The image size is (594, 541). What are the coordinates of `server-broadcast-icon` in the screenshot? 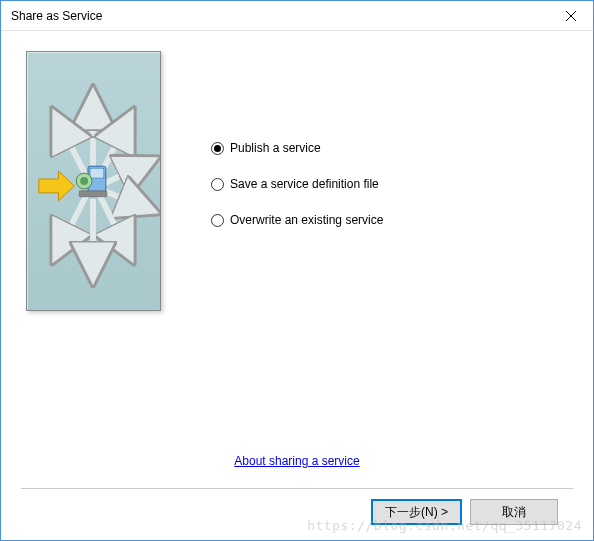 It's located at (94, 181).